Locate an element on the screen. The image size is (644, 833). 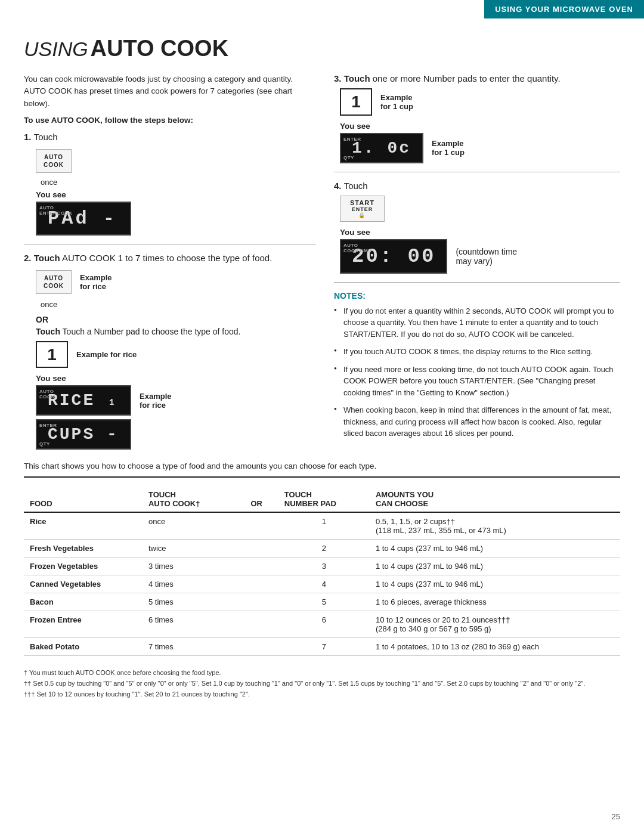
step4-display: AUTO COOKTIMU 20: 00 is located at coordinates (394, 256).